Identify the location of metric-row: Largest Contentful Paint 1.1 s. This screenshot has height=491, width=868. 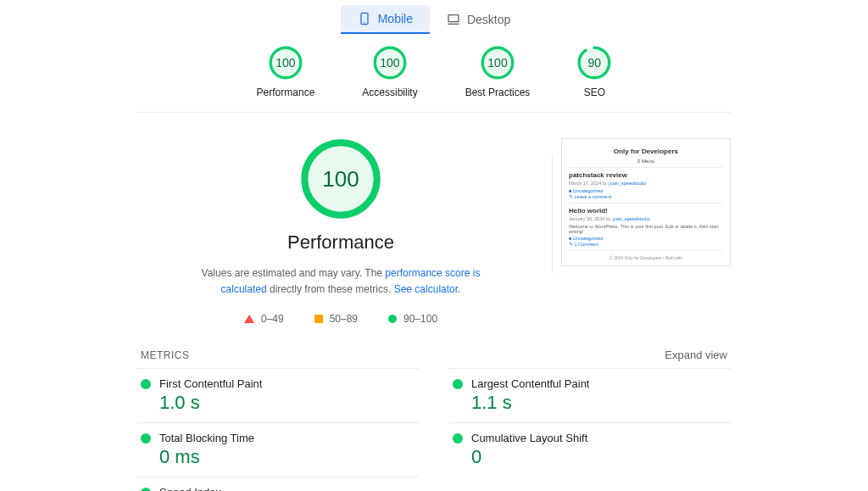
(590, 395).